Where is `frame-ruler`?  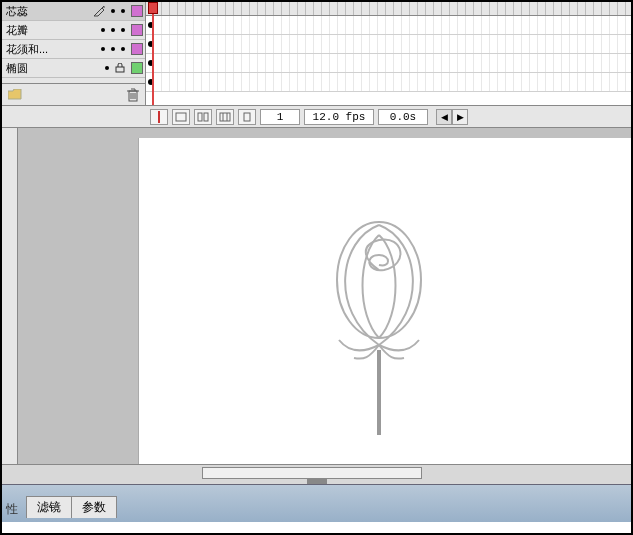 frame-ruler is located at coordinates (388, 9).